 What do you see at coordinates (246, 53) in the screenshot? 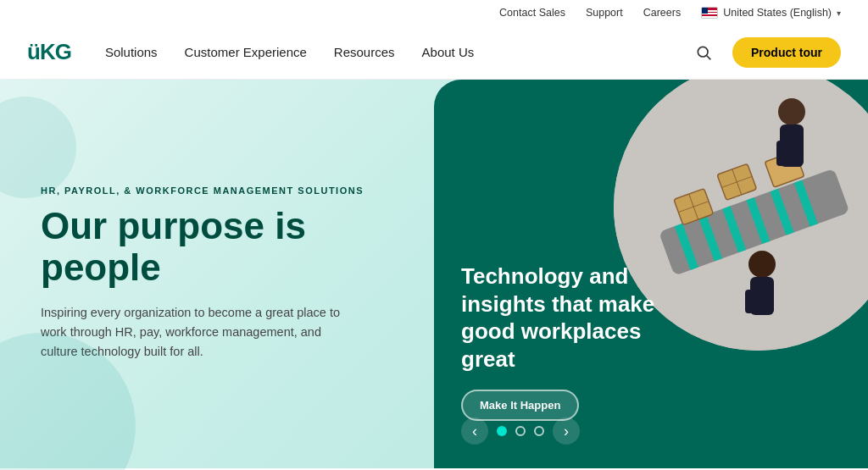
I see `nav-customer-experience: Customer Experience` at bounding box center [246, 53].